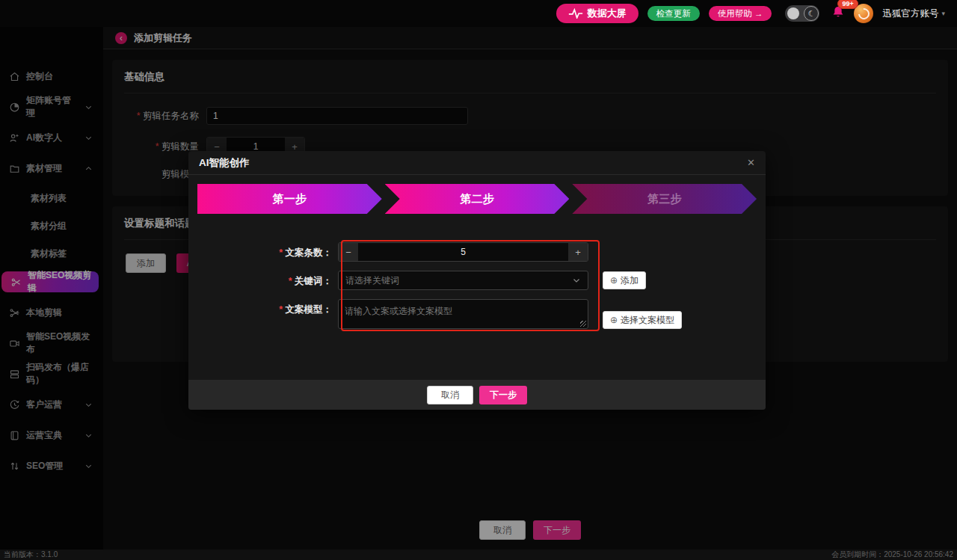 The height and width of the screenshot is (560, 957). I want to click on keyword-select: 请选择关键词, so click(464, 280).